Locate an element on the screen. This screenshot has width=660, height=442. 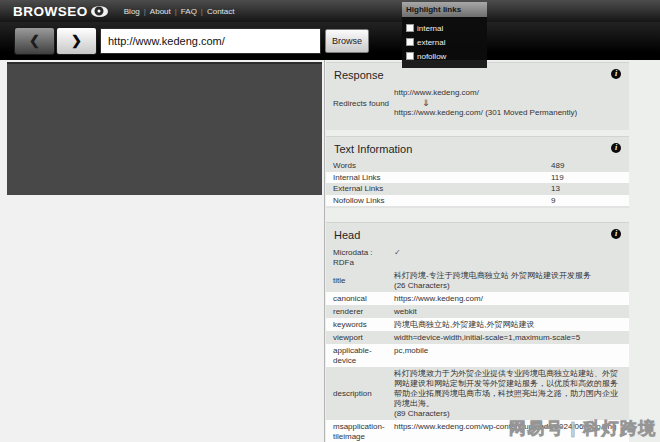
nav-link-contact: Contact is located at coordinates (221, 12).